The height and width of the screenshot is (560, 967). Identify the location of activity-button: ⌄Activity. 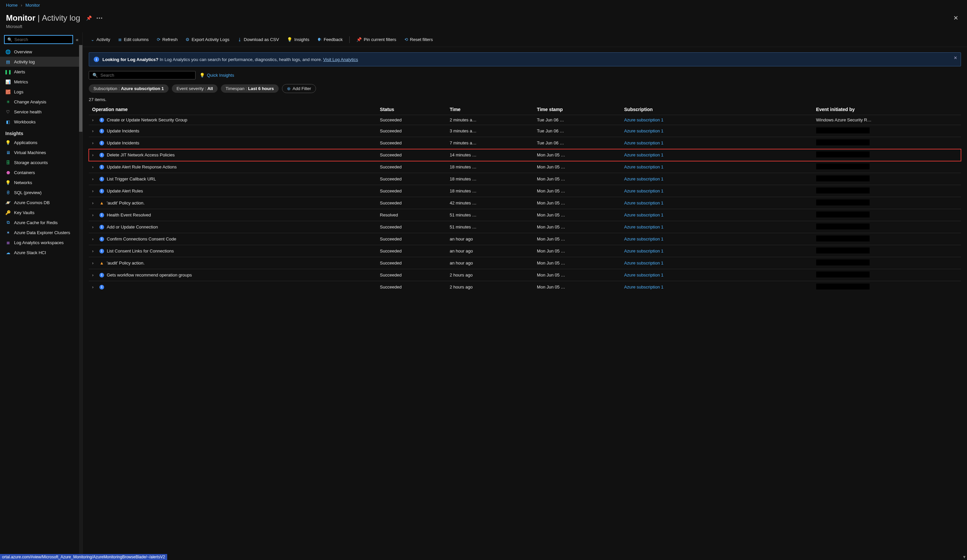
(101, 40).